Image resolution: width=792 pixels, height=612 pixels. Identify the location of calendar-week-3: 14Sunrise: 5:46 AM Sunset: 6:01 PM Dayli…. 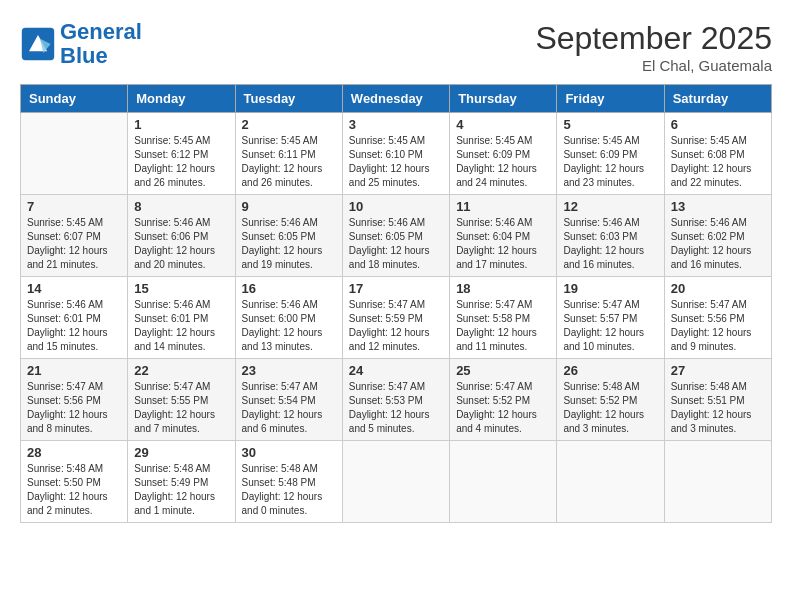
(396, 318).